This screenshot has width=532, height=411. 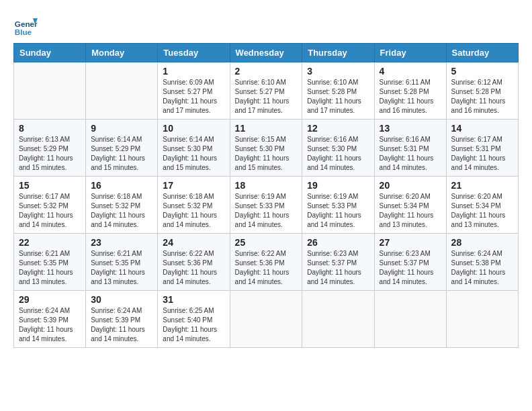 What do you see at coordinates (122, 128) in the screenshot?
I see `day-number: 9` at bounding box center [122, 128].